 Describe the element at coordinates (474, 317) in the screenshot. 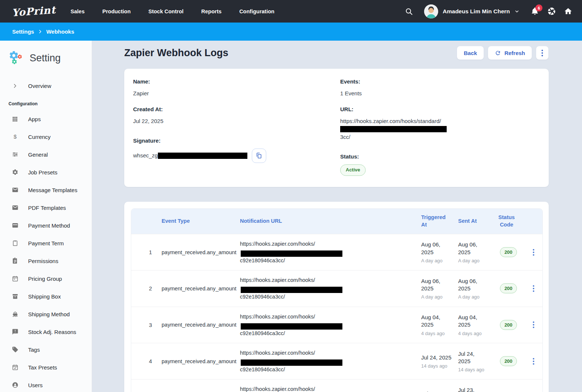

I see `date-line: Aug 04,` at that location.